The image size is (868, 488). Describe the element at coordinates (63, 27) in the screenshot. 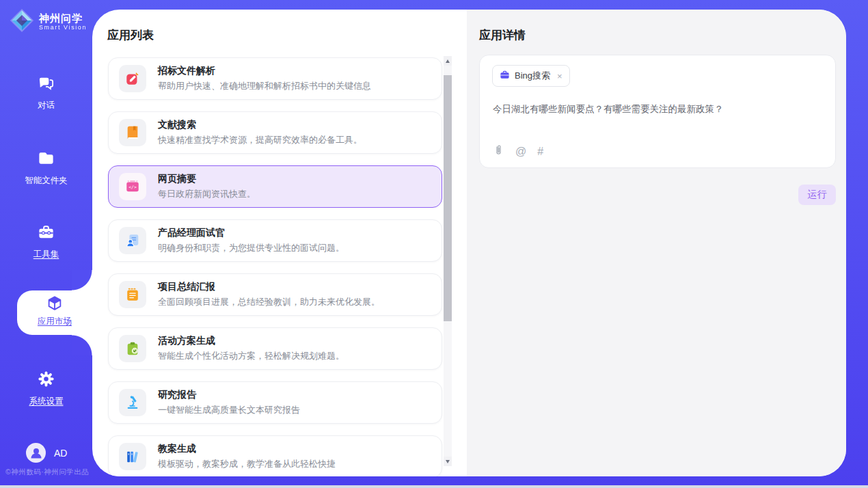

I see `brand-subtitle: Smart Vision` at that location.